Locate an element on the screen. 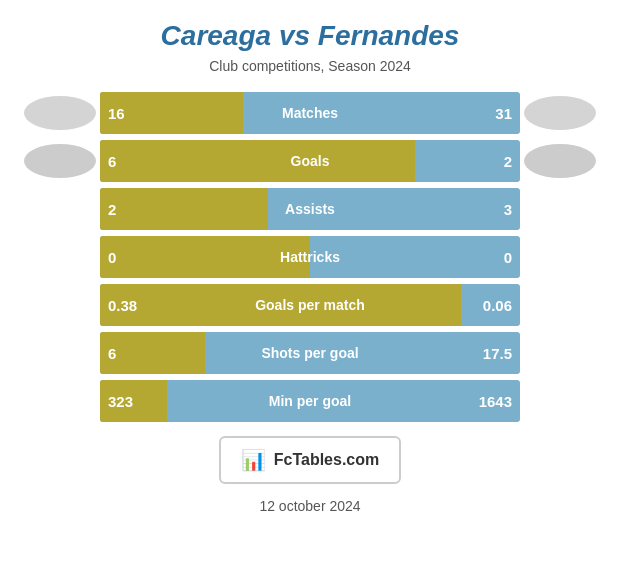 The height and width of the screenshot is (580, 620). label-goals: Goals is located at coordinates (310, 161).